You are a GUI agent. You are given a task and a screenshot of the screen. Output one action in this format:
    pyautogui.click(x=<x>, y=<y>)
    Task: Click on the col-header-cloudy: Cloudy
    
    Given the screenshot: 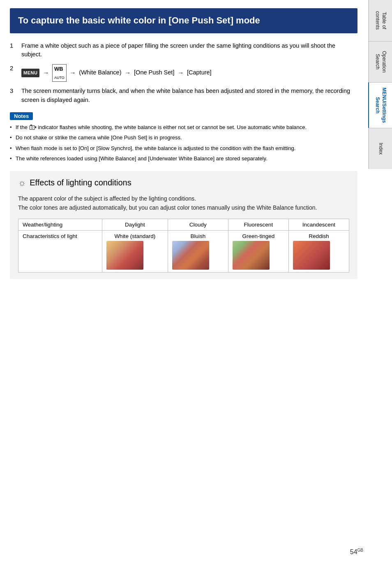 What is the action you would take?
    pyautogui.click(x=198, y=225)
    